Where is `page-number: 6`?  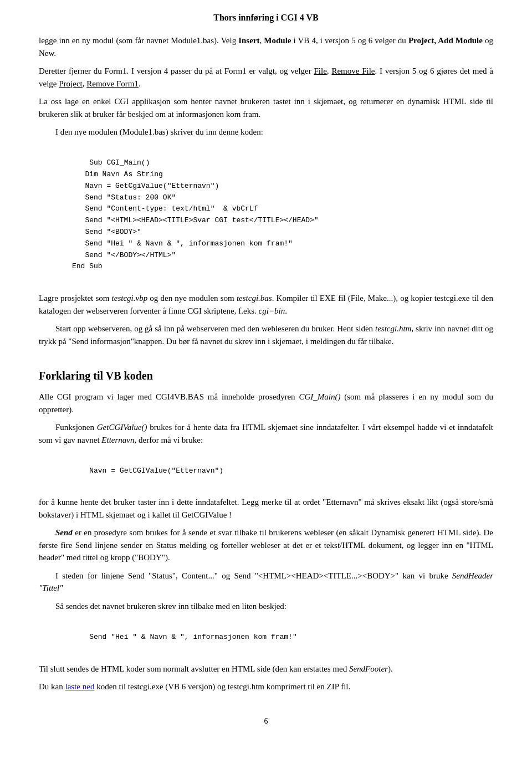
page-number: 6 is located at coordinates (266, 721).